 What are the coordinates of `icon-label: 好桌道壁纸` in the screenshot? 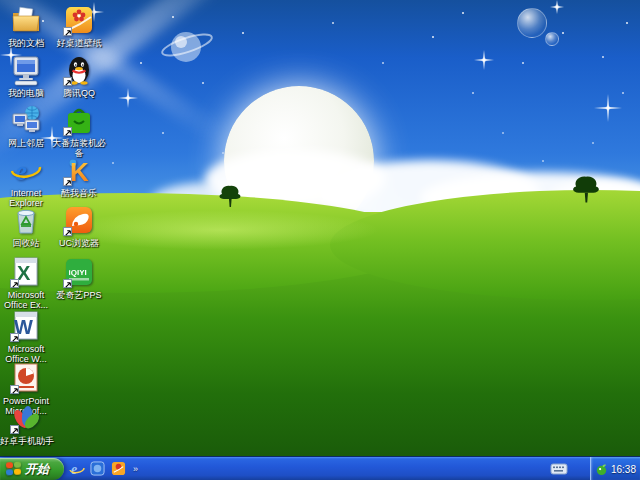 It's located at (79, 43).